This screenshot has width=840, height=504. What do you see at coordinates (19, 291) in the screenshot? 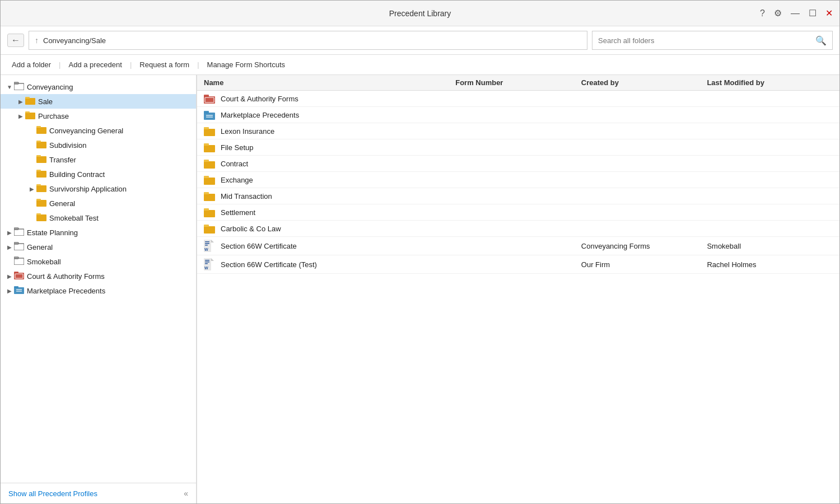
I see `tree-icon-marketplace-precedents` at bounding box center [19, 291].